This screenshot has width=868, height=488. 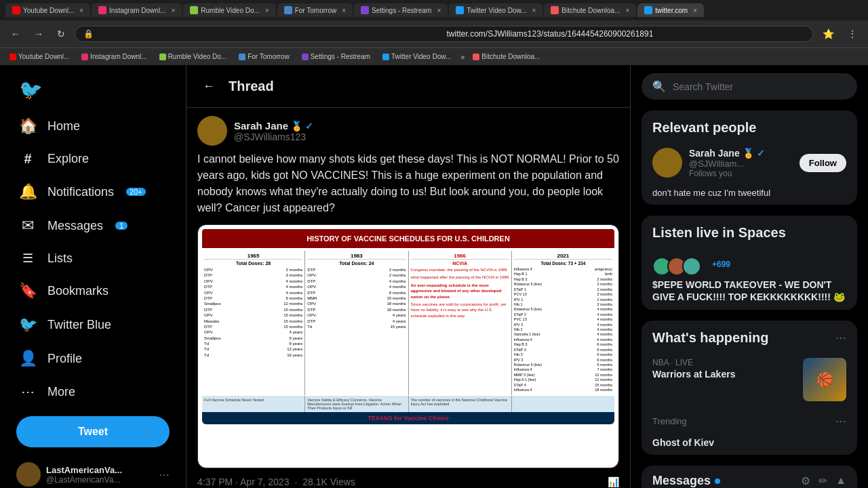 I want to click on notifications-icon: 🔔, so click(x=28, y=192).